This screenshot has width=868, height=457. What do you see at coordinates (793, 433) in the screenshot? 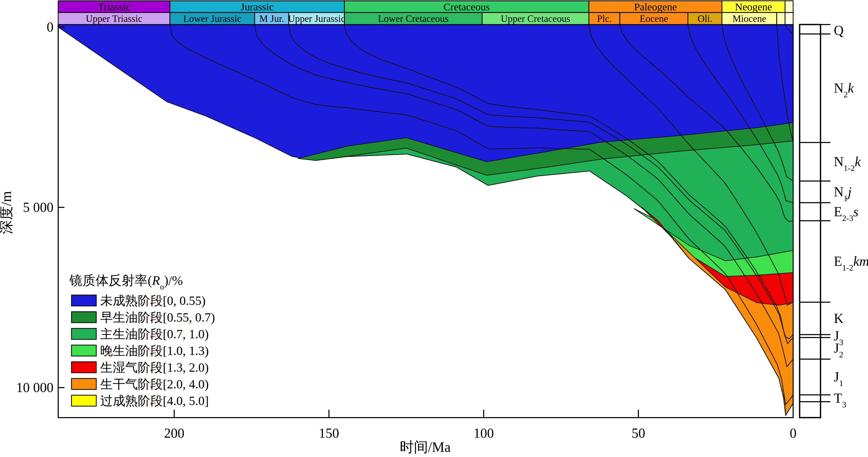
I see `x-tick-label-0: 0` at bounding box center [793, 433].